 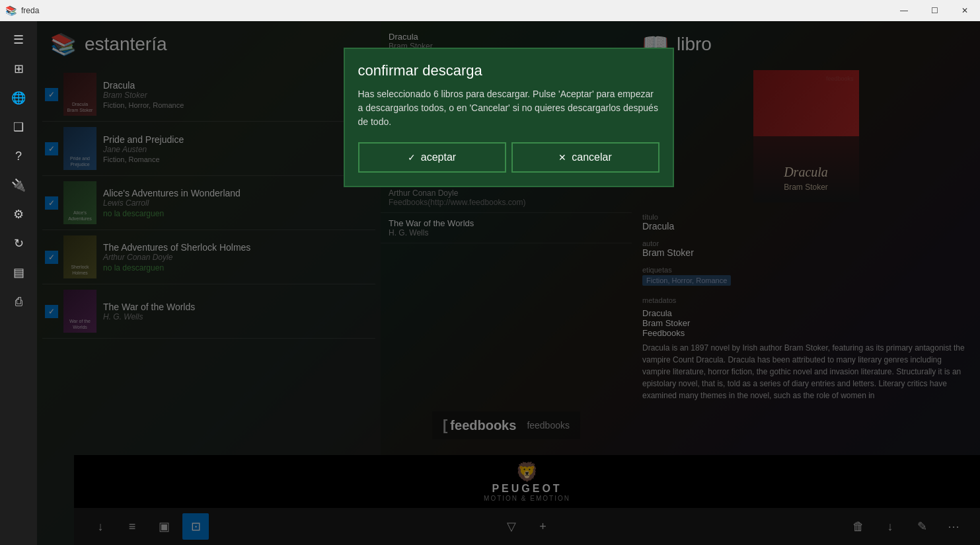 What do you see at coordinates (19, 69) in the screenshot?
I see `sidebar-item-library: ⊞` at bounding box center [19, 69].